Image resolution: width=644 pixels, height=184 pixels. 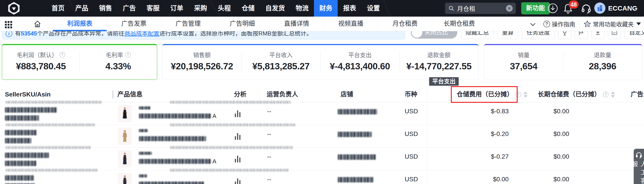 I want to click on metric-refund-volume: 退款量 28,396, so click(x=602, y=62).